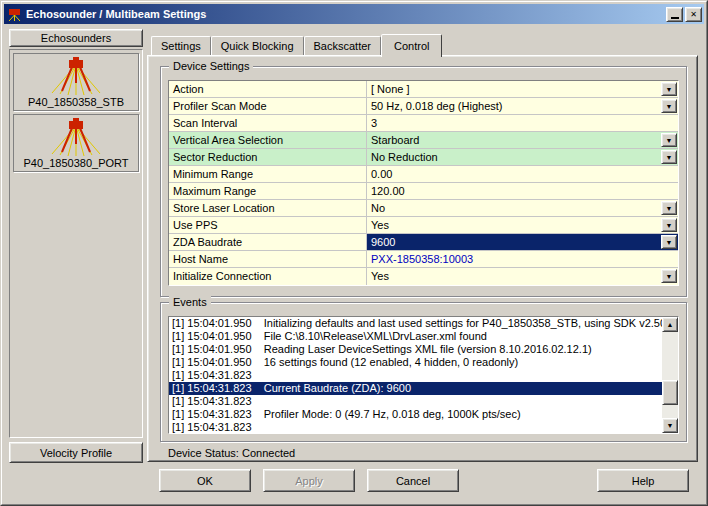 The image size is (708, 506). Describe the element at coordinates (268, 174) in the screenshot. I see `setting-label: Minimum Range` at that location.